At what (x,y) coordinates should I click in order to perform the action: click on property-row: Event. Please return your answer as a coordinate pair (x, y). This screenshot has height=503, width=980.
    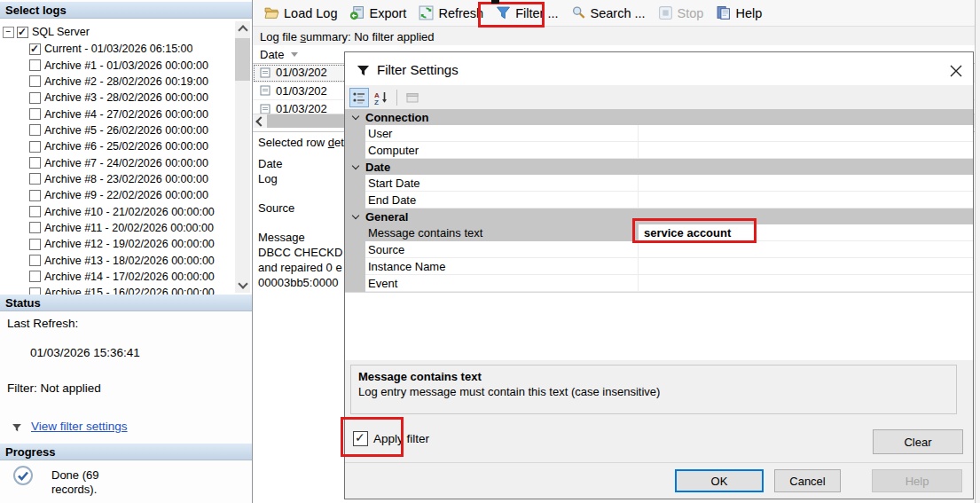
    Looking at the image, I should click on (659, 284).